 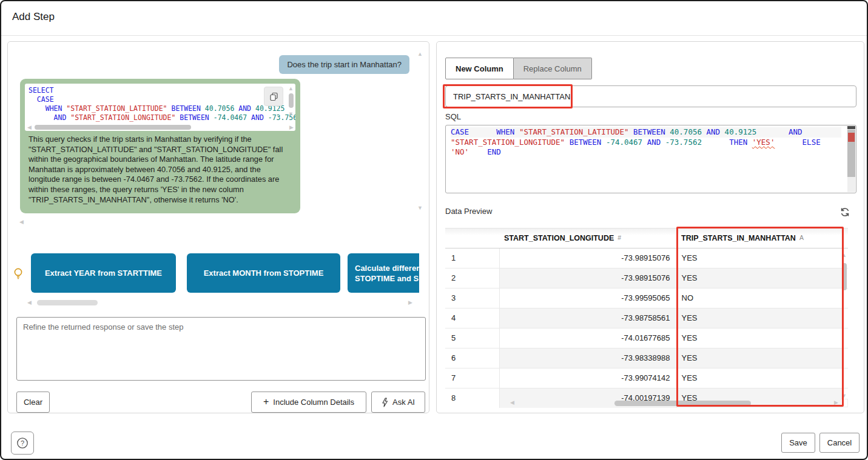 What do you see at coordinates (802, 238) in the screenshot?
I see `text-type-icon: A` at bounding box center [802, 238].